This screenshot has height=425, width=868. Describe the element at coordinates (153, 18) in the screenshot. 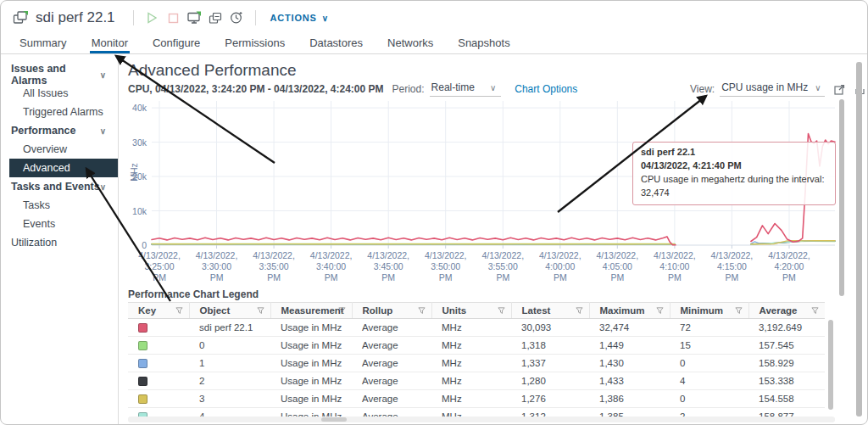

I see `power-on-icon` at that location.